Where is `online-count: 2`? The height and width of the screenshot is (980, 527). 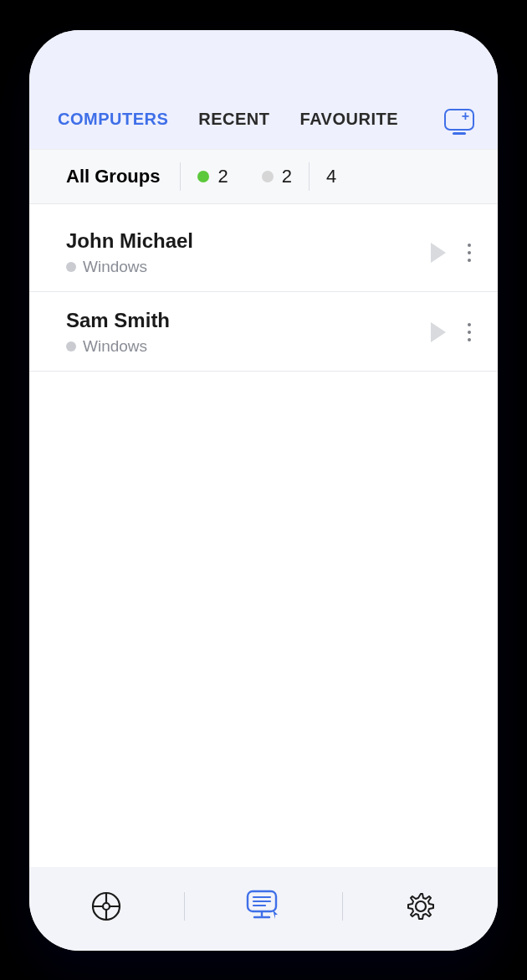
online-count: 2 is located at coordinates (212, 177).